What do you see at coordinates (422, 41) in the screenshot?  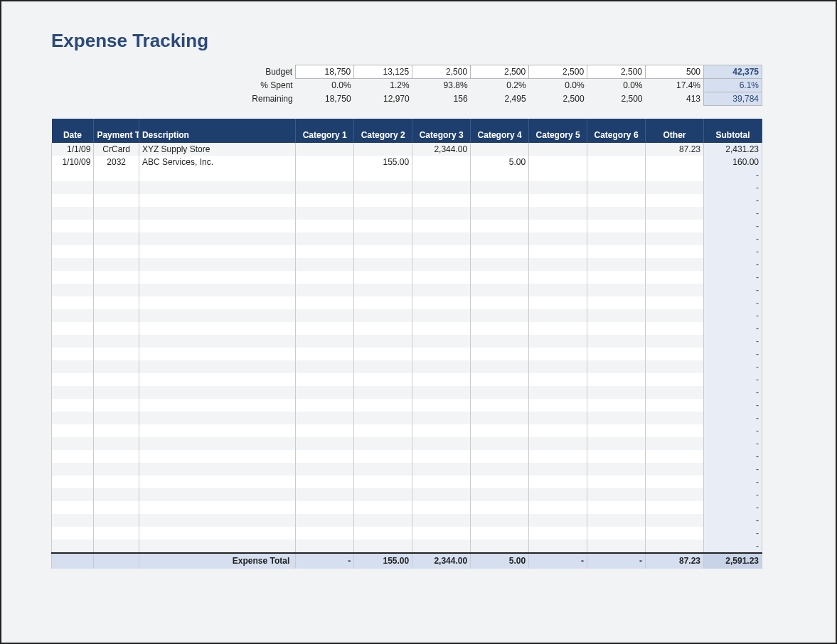 I see `page-title: Expense Tracking` at bounding box center [422, 41].